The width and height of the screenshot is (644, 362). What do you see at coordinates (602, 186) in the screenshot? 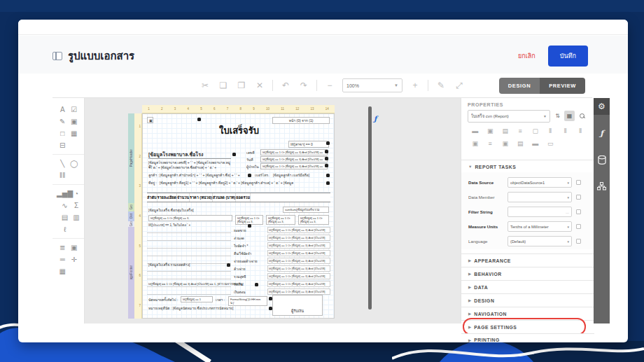
I see `report-structure-icon` at bounding box center [602, 186].